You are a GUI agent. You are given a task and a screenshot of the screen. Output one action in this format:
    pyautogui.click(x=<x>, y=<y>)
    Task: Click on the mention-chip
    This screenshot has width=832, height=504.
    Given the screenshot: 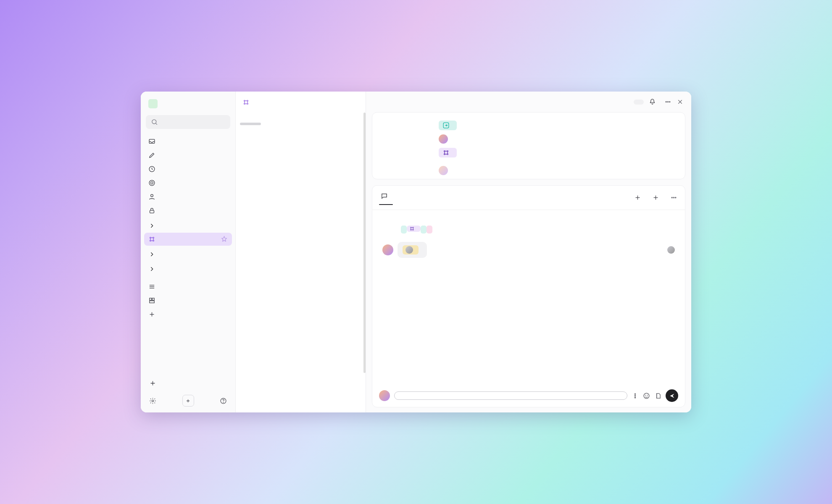 What is the action you would take?
    pyautogui.click(x=411, y=250)
    